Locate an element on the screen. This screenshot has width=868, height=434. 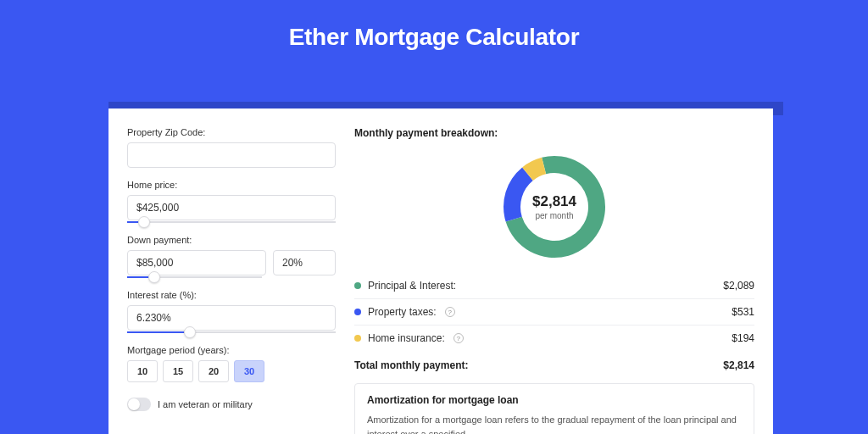
down-payment-group: Down payment: is located at coordinates (231, 256).